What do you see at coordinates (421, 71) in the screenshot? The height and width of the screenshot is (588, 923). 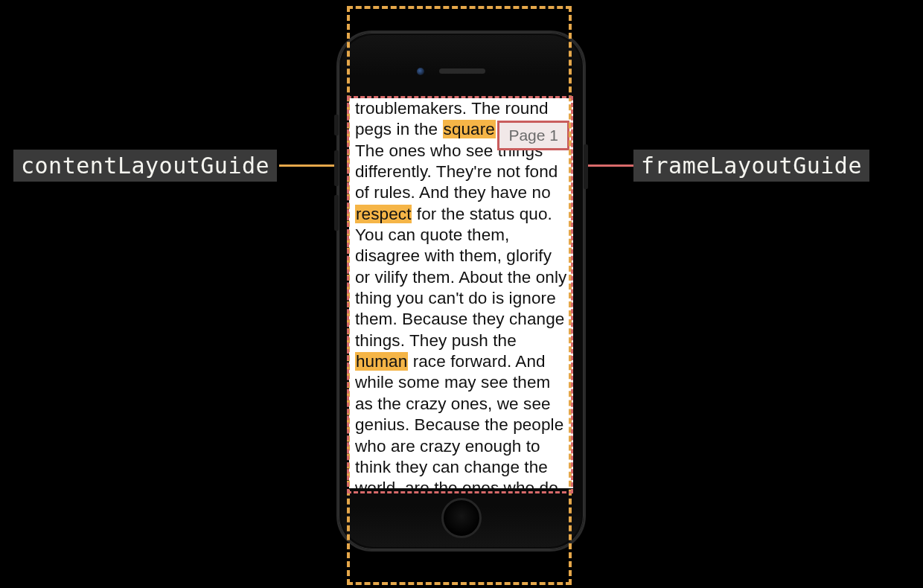 I see `front-camera` at bounding box center [421, 71].